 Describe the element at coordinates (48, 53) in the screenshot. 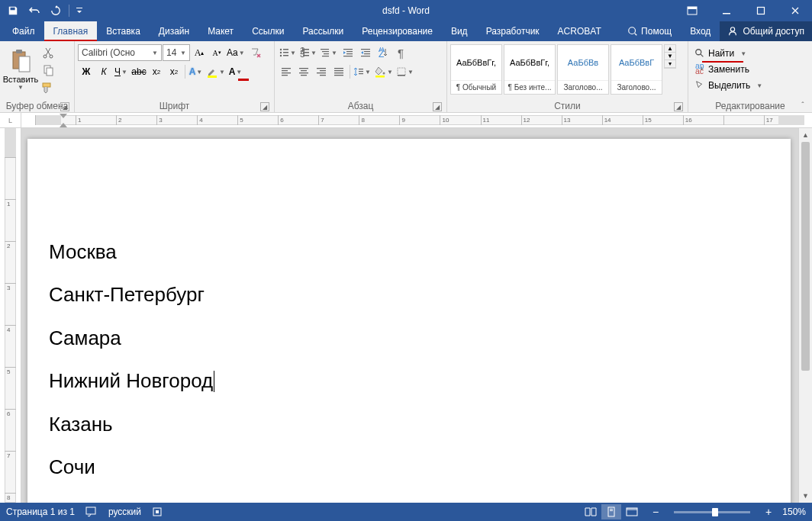

I see `cut-button` at that location.